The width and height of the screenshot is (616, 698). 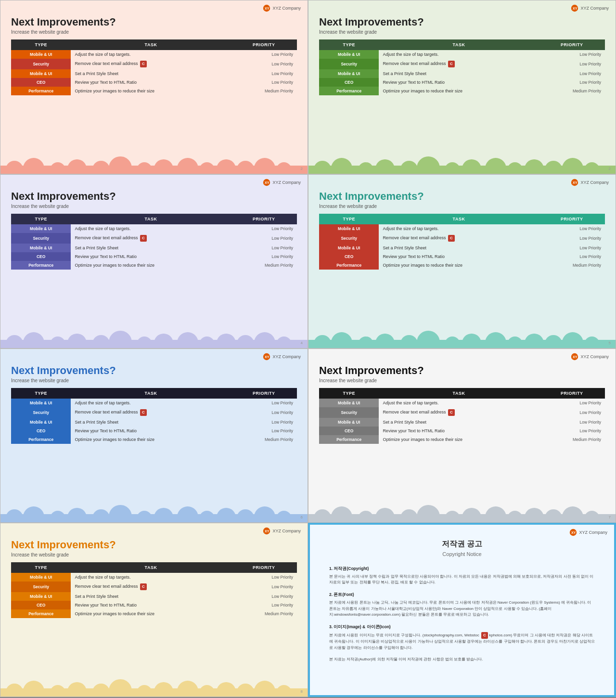 What do you see at coordinates (154, 614) in the screenshot?
I see `table-row: PerformanceOptimize your images to reduc…` at bounding box center [154, 614].